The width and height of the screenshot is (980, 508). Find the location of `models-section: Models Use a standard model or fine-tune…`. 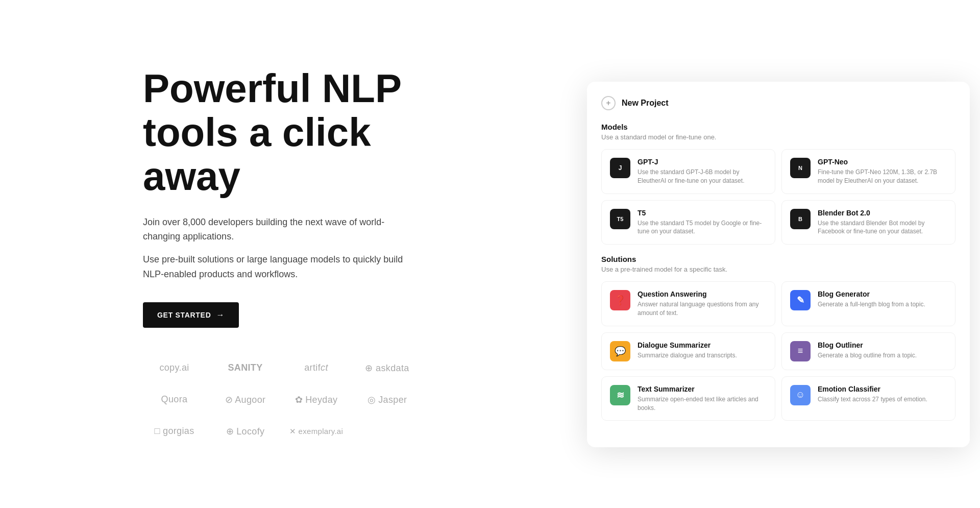

models-section: Models Use a standard model or fine-tune… is located at coordinates (778, 184).